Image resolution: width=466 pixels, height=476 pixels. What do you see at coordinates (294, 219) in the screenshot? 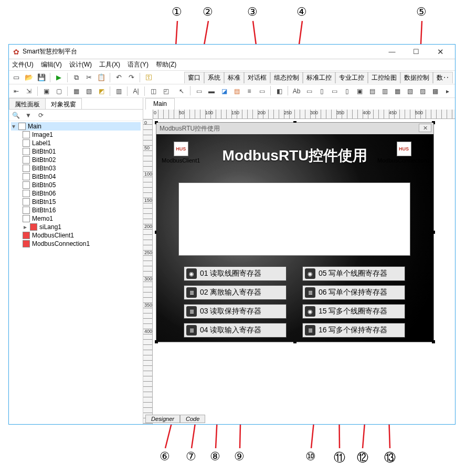
I see `memo-area` at bounding box center [294, 219].